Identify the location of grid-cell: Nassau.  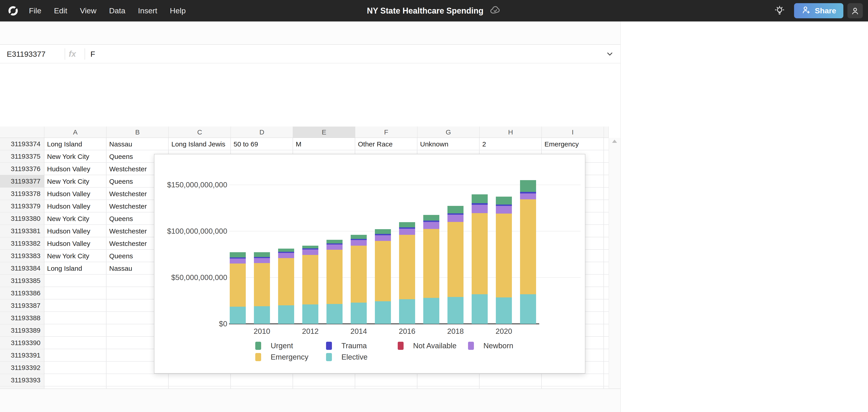
(137, 144).